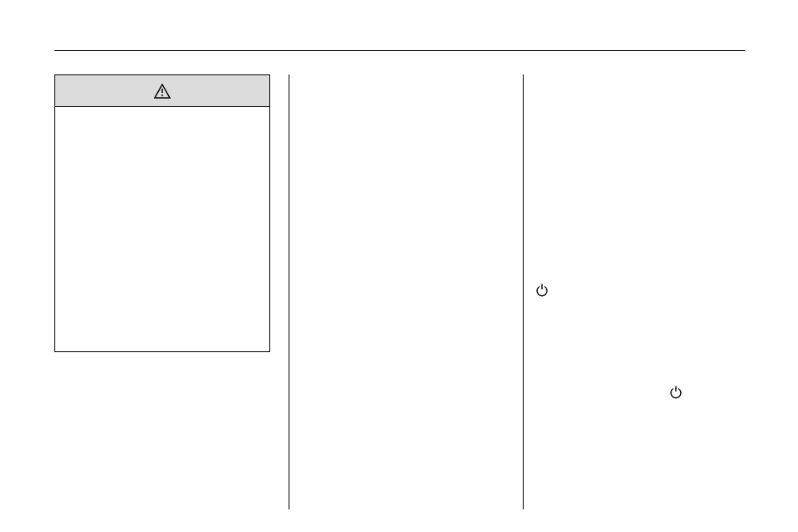 The image size is (798, 532). What do you see at coordinates (162, 91) in the screenshot?
I see `warning-header` at bounding box center [162, 91].